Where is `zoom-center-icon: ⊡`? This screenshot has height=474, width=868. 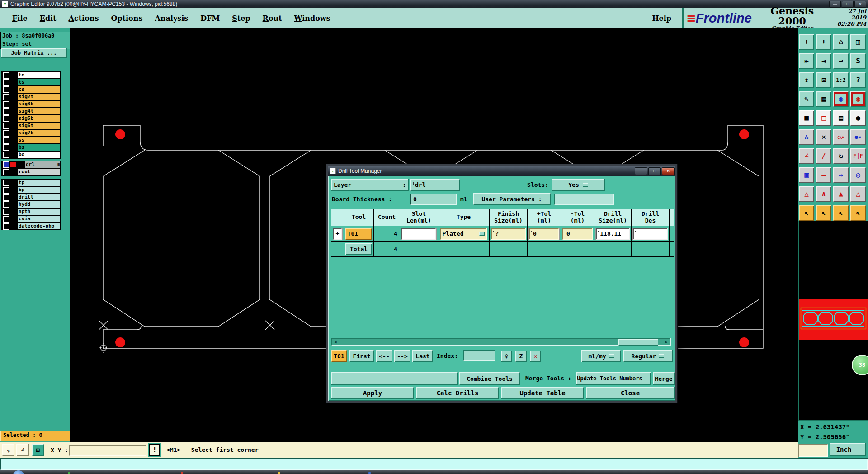 zoom-center-icon: ⊡ is located at coordinates (824, 80).